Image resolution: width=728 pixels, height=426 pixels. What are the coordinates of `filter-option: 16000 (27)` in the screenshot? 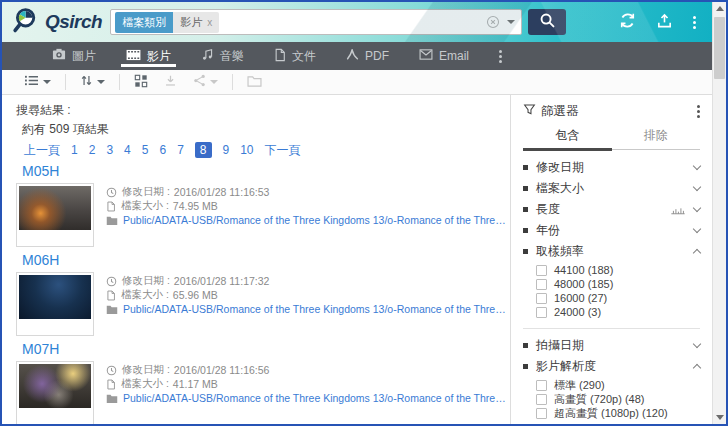 It's located at (618, 298).